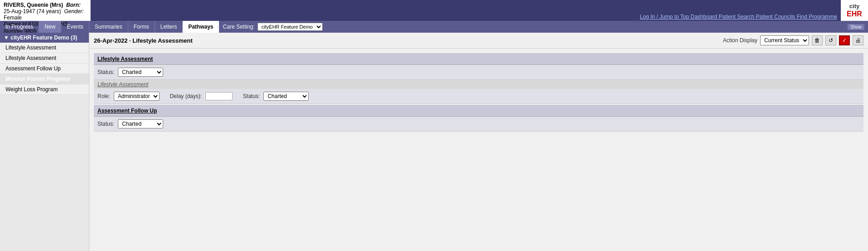  What do you see at coordinates (137, 96) in the screenshot?
I see `role-select: Administrator Nurse Doctor` at bounding box center [137, 96].